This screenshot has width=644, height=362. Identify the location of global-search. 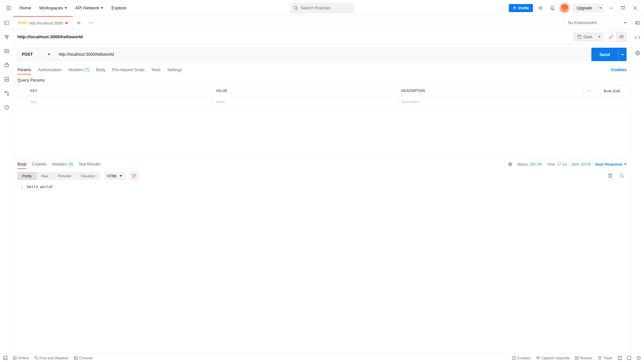
(322, 8).